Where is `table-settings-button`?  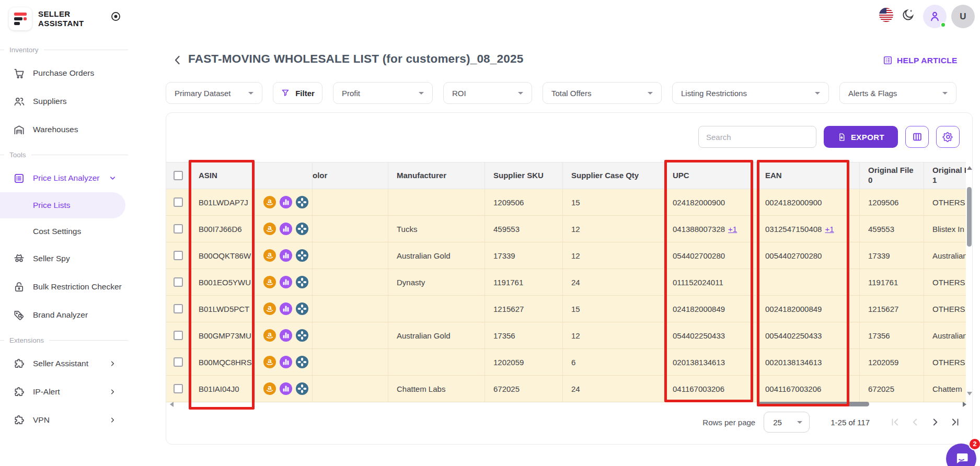 table-settings-button is located at coordinates (948, 137).